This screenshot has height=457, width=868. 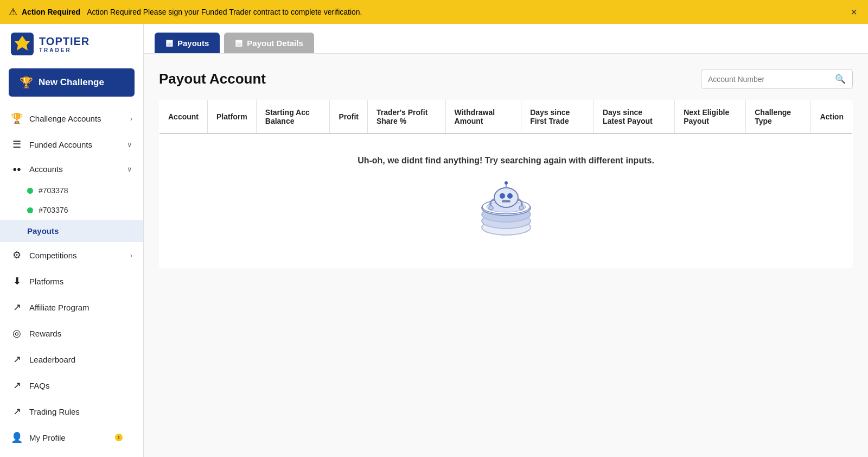 What do you see at coordinates (17, 359) in the screenshot?
I see `leaderboard-icon: ↗` at bounding box center [17, 359].